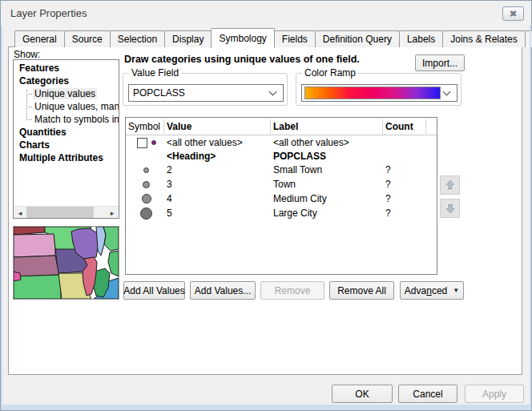 The image size is (532, 411). I want to click on tab-joins-relates: Joins & Relates, so click(484, 38).